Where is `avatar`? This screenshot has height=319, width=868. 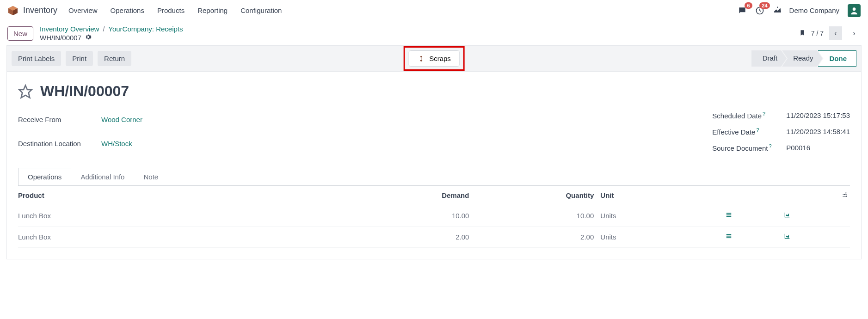 avatar is located at coordinates (854, 11).